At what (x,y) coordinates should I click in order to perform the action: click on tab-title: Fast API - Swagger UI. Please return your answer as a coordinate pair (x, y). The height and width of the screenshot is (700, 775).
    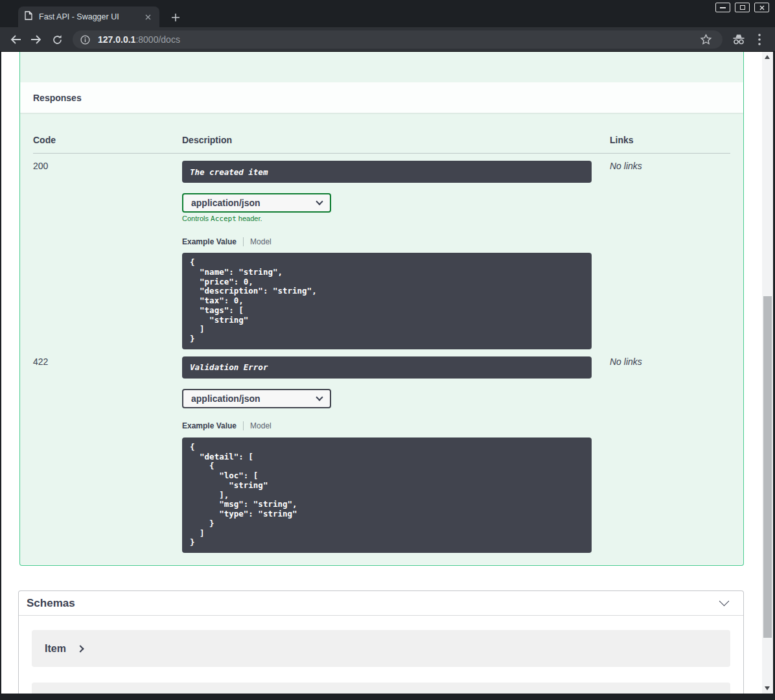
    Looking at the image, I should click on (91, 17).